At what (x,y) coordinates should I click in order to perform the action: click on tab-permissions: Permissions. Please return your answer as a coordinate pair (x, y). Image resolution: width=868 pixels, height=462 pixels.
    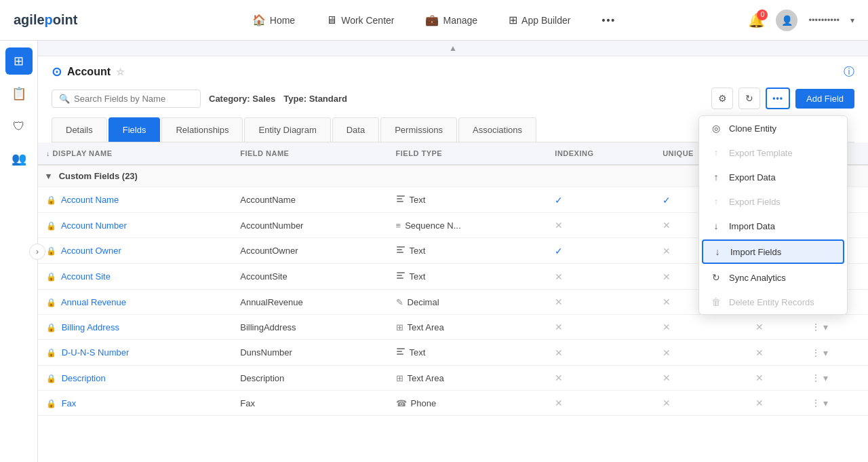
    Looking at the image, I should click on (419, 130).